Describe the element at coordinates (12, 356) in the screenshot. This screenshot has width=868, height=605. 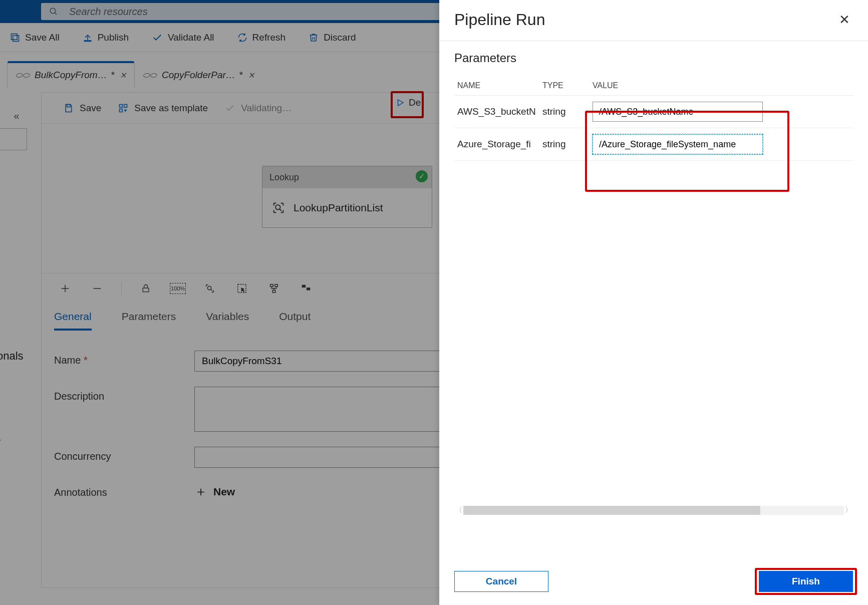
I see `sidebar-text-fragment: onals` at that location.